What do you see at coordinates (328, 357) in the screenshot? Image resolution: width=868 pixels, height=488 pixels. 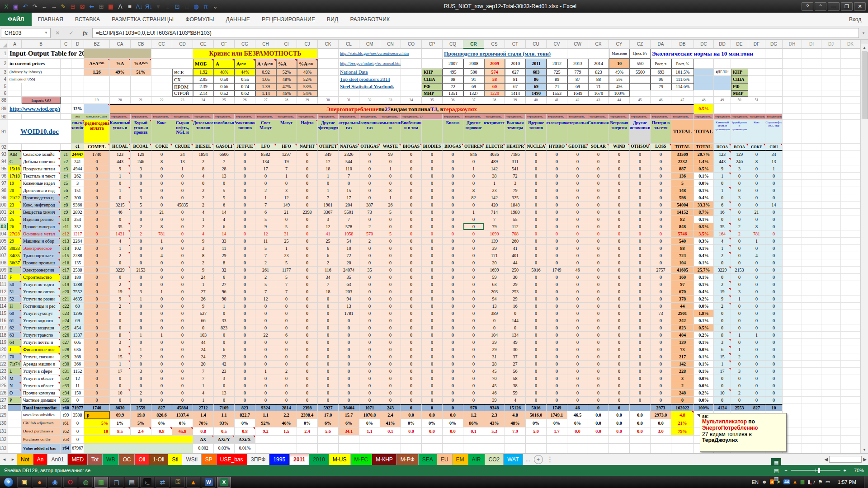 I see `cell-CK121: 0` at bounding box center [328, 357].